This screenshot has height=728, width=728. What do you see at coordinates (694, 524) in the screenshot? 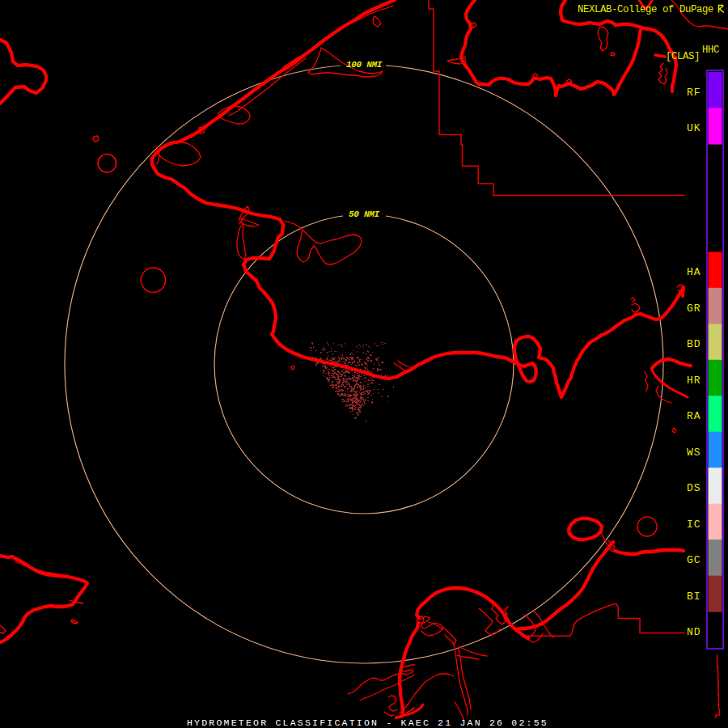
I see `svg-text: IC` at bounding box center [694, 524].